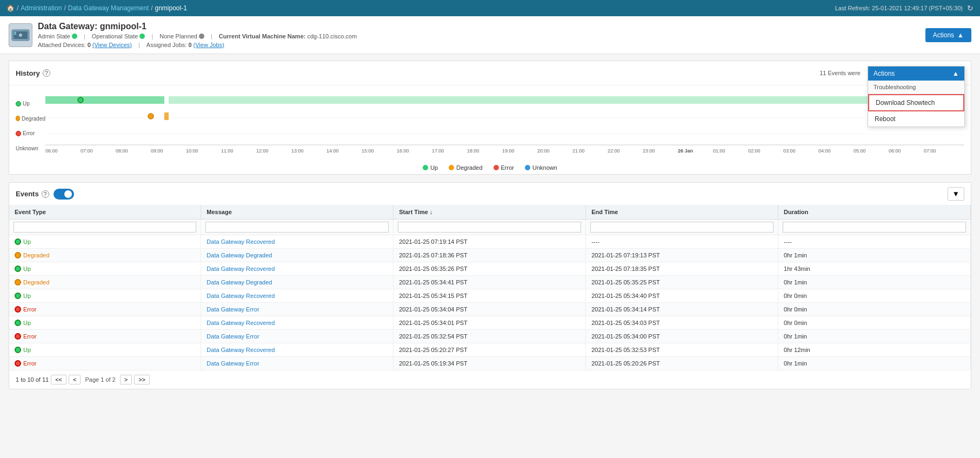 This screenshot has width=980, height=458. Describe the element at coordinates (126, 380) in the screenshot. I see `next-page-btn: >` at that location.